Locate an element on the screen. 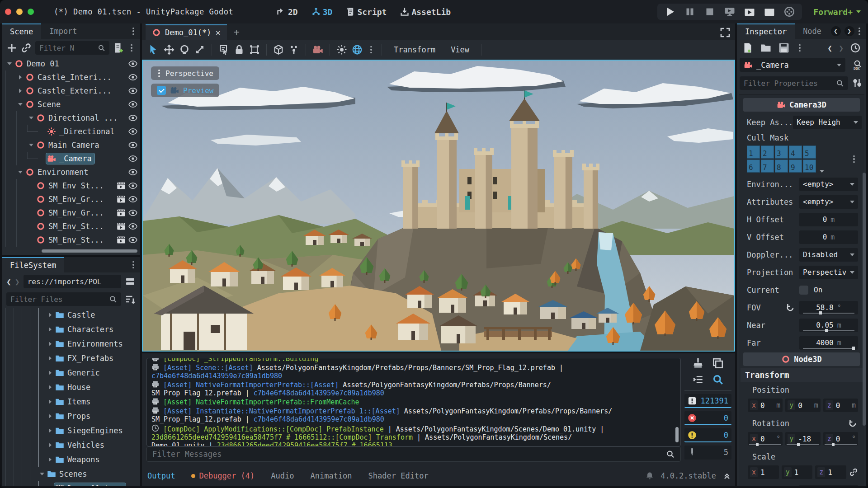 This screenshot has width=868, height=488. pause-button is located at coordinates (690, 12).